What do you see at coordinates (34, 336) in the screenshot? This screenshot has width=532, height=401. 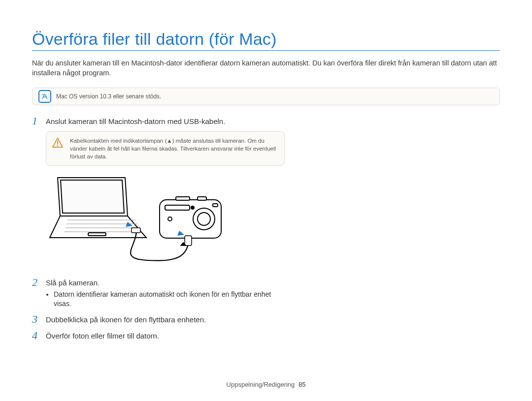 I see `step-number: 4` at bounding box center [34, 336].